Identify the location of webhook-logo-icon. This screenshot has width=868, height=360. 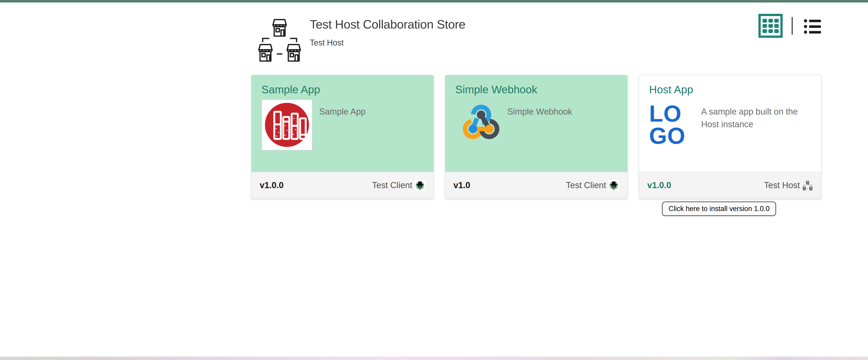
(481, 122).